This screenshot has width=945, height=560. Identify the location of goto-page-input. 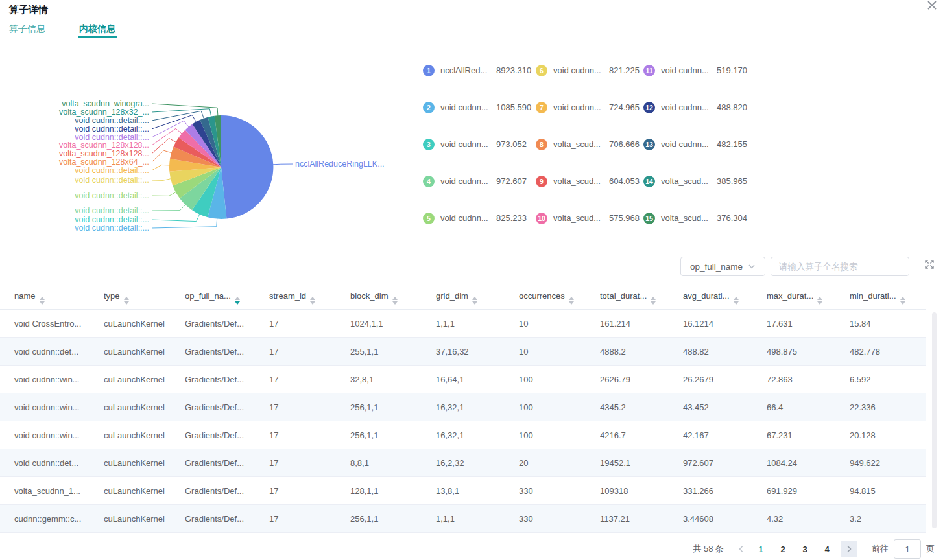
(907, 549).